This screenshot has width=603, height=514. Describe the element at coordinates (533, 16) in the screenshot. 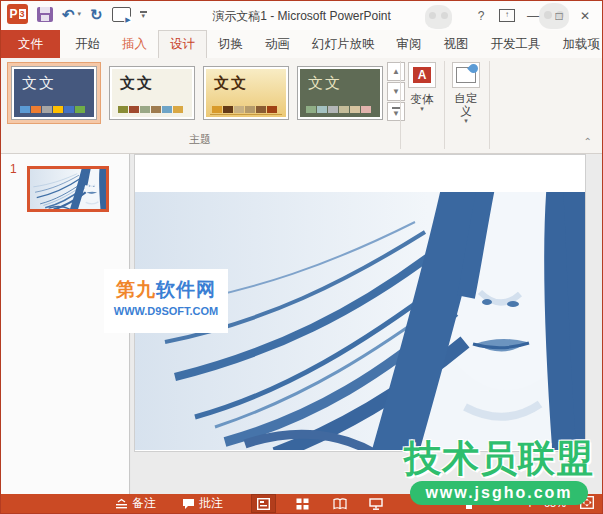

I see `window-controls: ? ↑ — □ ✕` at that location.